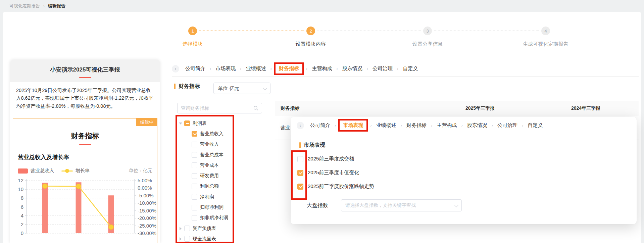 The width and height of the screenshot is (644, 243). What do you see at coordinates (85, 181) in the screenshot?
I see `editing-module-box: 编辑中 财务指标 营业总收入及增长率 营业总收入 增长率 单位：亿元 12108…` at bounding box center [85, 181].